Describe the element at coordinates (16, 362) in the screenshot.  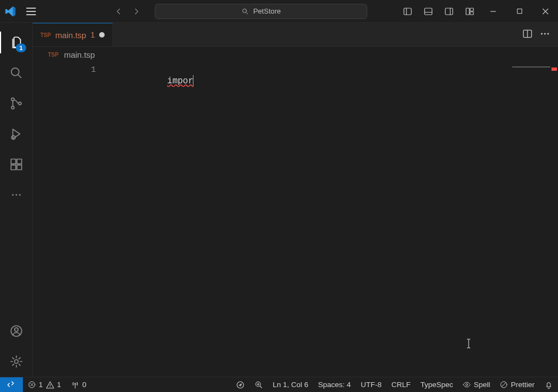
I see `gear-icon` at that location.